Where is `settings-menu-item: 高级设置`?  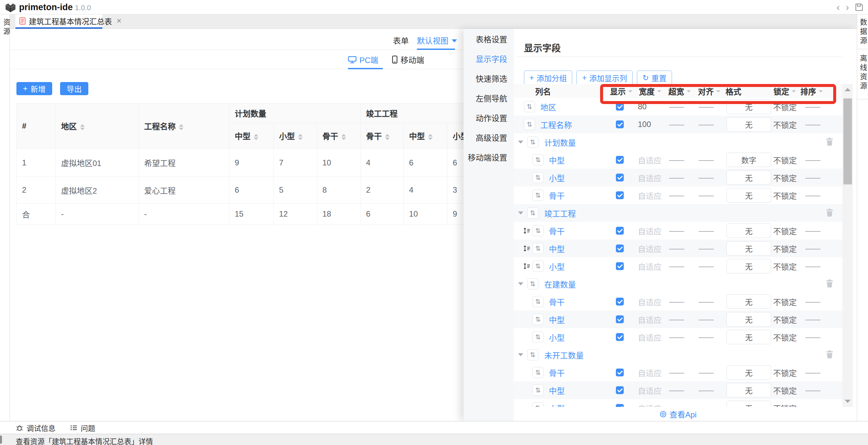
settings-menu-item: 高级设置 is located at coordinates (489, 138).